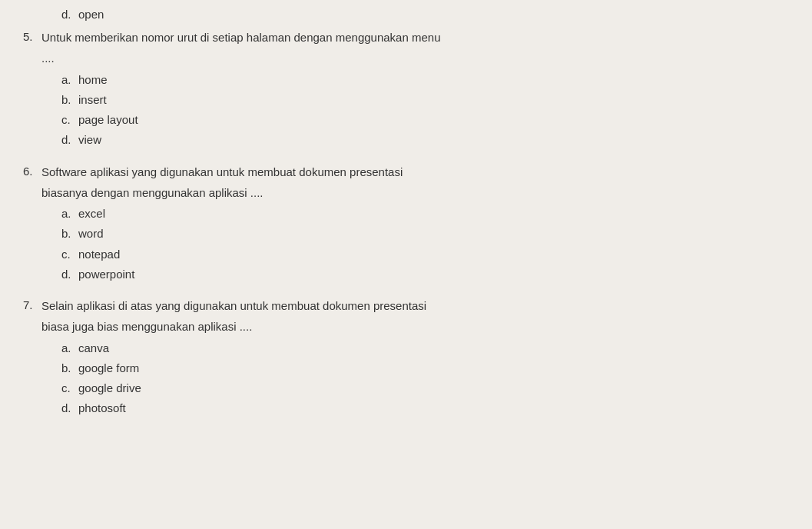  What do you see at coordinates (426, 378) in the screenshot?
I see `question-7-options: a. canva b. google form c. google drive …` at bounding box center [426, 378].